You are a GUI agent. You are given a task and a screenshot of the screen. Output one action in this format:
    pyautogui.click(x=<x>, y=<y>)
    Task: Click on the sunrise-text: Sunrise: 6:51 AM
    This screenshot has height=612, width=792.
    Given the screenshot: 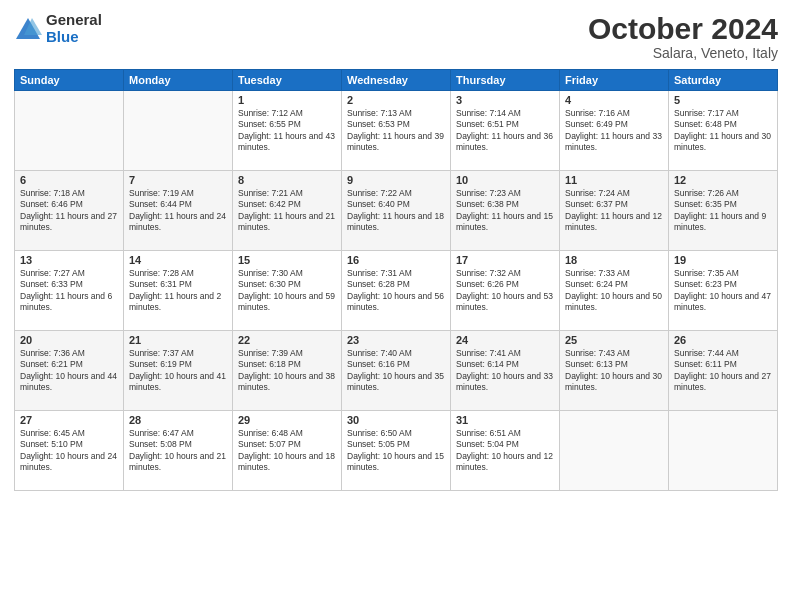 What is the action you would take?
    pyautogui.click(x=505, y=434)
    